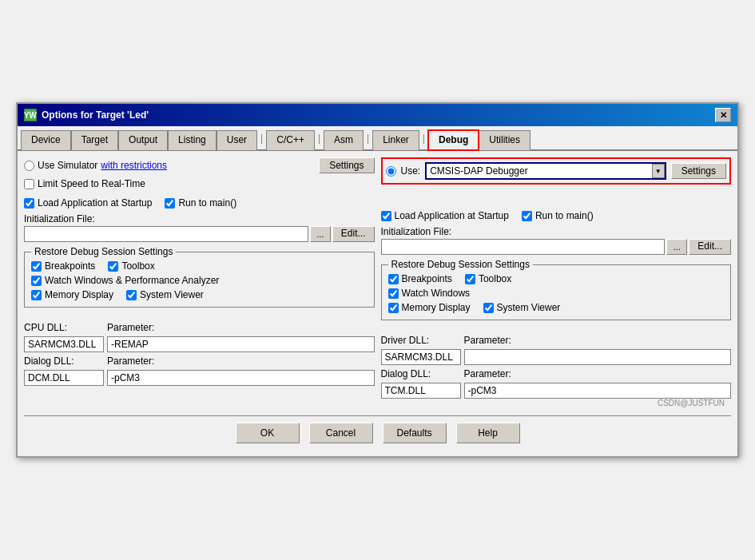 The image size is (755, 560). Describe the element at coordinates (488, 433) in the screenshot. I see `help-button: Help` at that location.